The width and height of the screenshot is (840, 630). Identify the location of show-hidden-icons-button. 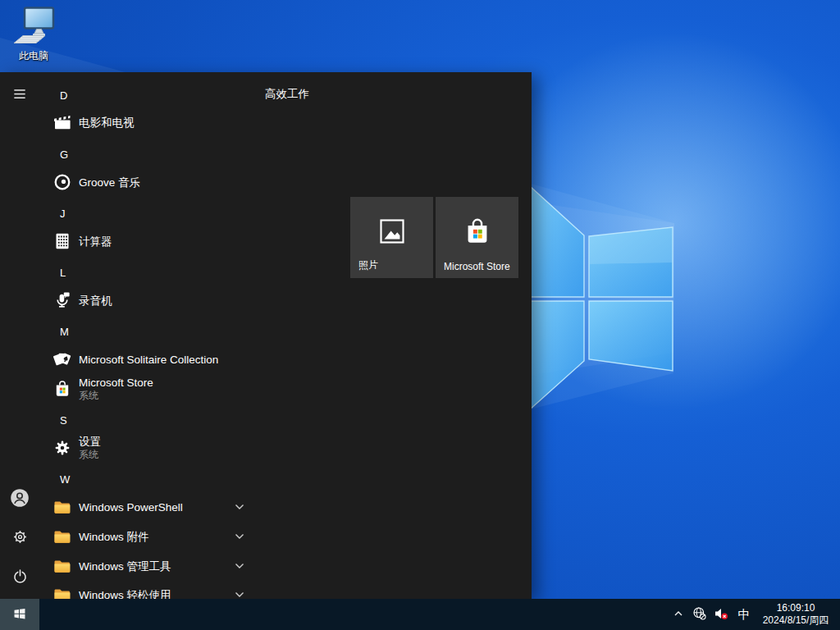
(678, 614).